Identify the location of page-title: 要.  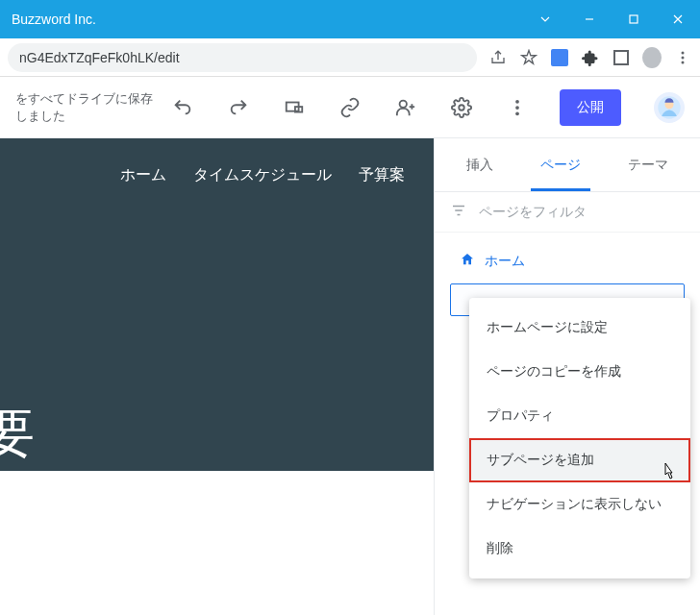
(18, 434).